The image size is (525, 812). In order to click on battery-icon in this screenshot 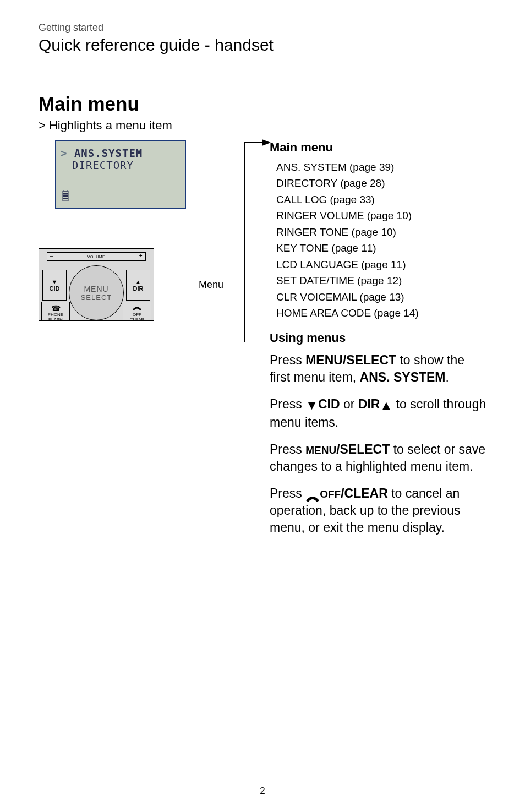, I will do `click(65, 197)`.